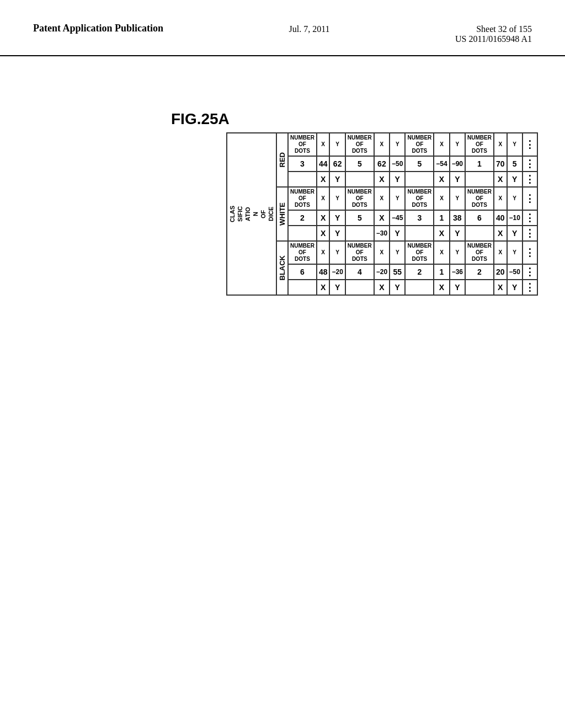  What do you see at coordinates (457, 199) in the screenshot?
I see `w-col3-y: Y` at bounding box center [457, 199].